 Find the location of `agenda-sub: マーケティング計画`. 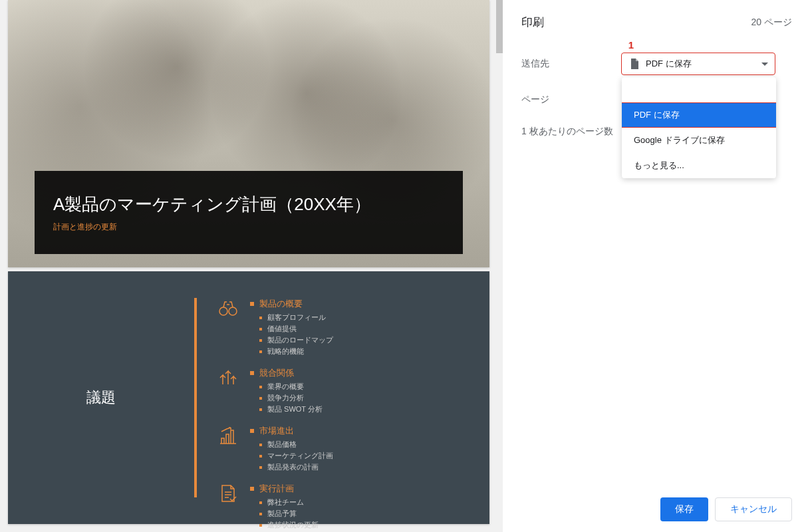

agenda-sub: マーケティング計画 is located at coordinates (301, 456).